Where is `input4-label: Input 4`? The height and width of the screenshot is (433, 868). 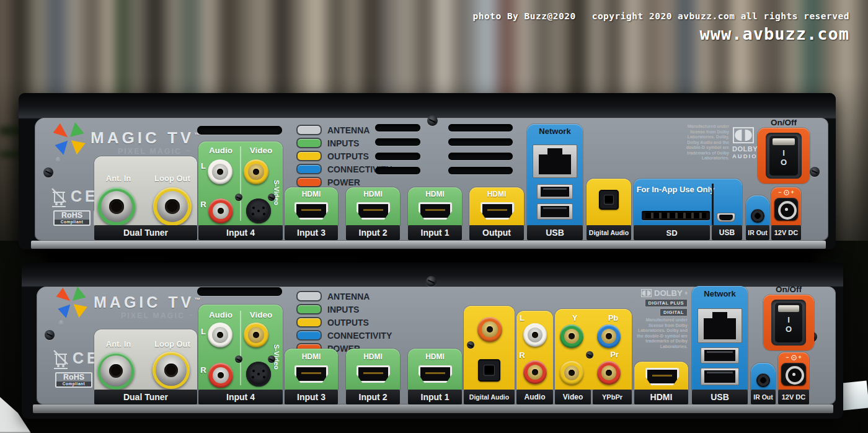
input4-label: Input 4 is located at coordinates (241, 397).